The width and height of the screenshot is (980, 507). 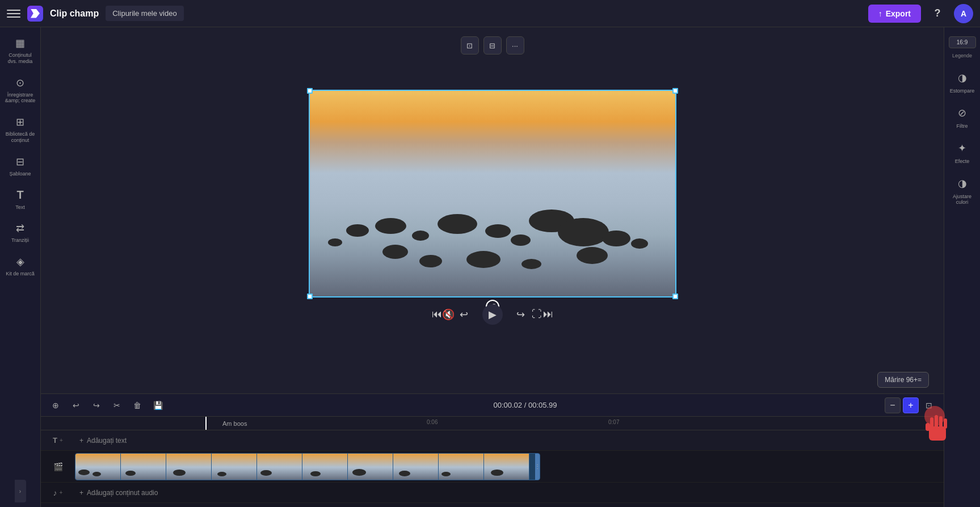 What do you see at coordinates (20, 266) in the screenshot?
I see `sidebar-item-brand: ◈ Kit de marcă` at bounding box center [20, 266].